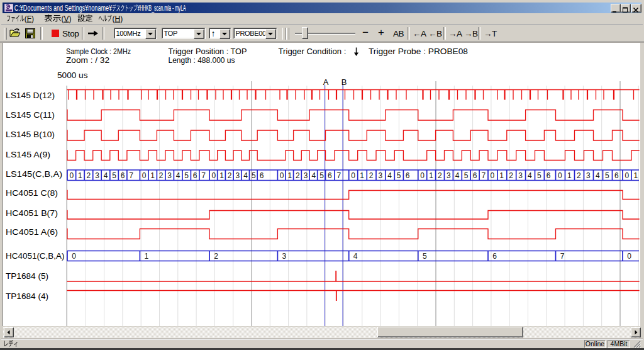 The height and width of the screenshot is (350, 644). I want to click on svg-text: LS145 D(12), so click(30, 96).